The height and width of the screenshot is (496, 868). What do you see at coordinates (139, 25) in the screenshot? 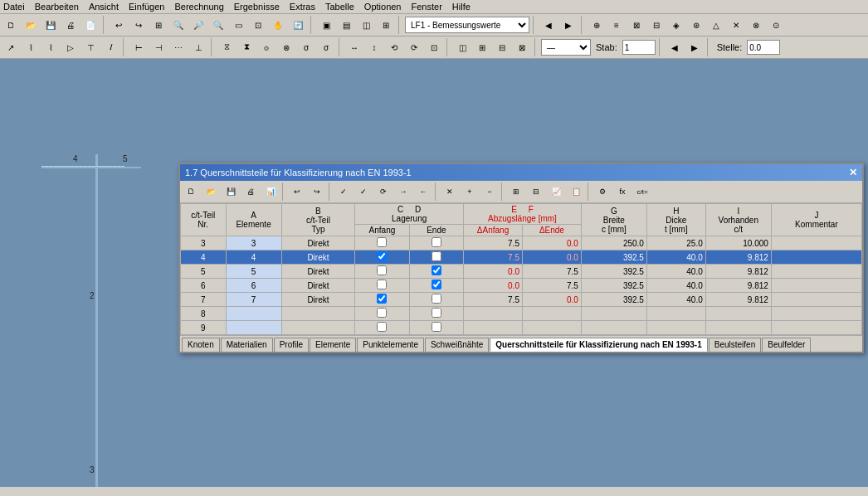
I see `tb-redo: ↪` at bounding box center [139, 25].